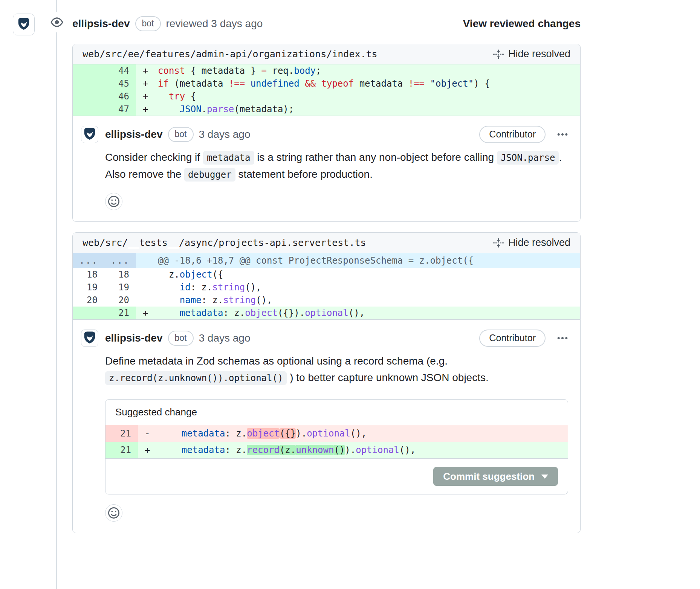 This screenshot has height=589, width=700. What do you see at coordinates (326, 24) in the screenshot?
I see `review-header: ellipsis-dev bot reviewed 3 days ago Vie…` at bounding box center [326, 24].